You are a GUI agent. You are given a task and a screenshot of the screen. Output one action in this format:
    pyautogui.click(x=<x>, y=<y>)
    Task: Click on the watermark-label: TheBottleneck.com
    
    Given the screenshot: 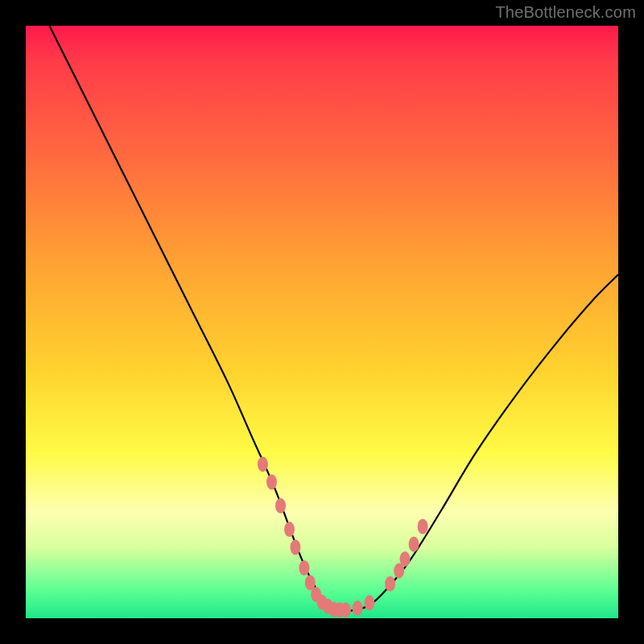 What is the action you would take?
    pyautogui.click(x=565, y=13)
    